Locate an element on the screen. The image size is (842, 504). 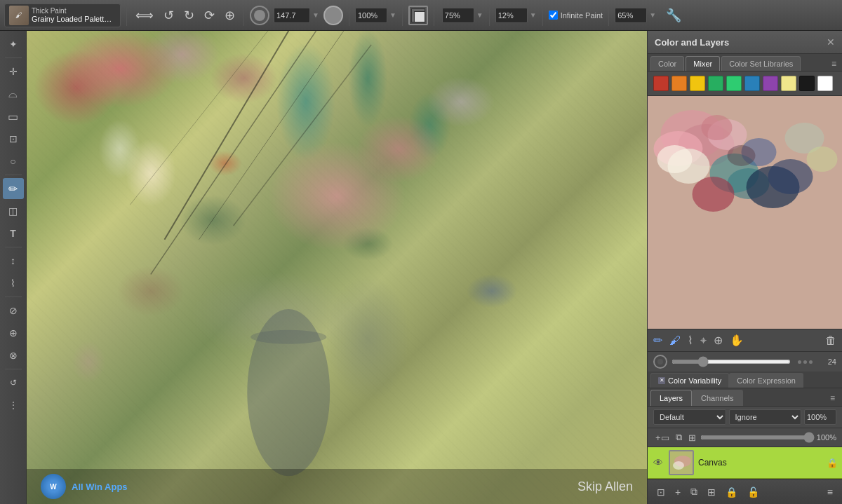
tab-libraries: Color Set Libraries is located at coordinates (761, 63).